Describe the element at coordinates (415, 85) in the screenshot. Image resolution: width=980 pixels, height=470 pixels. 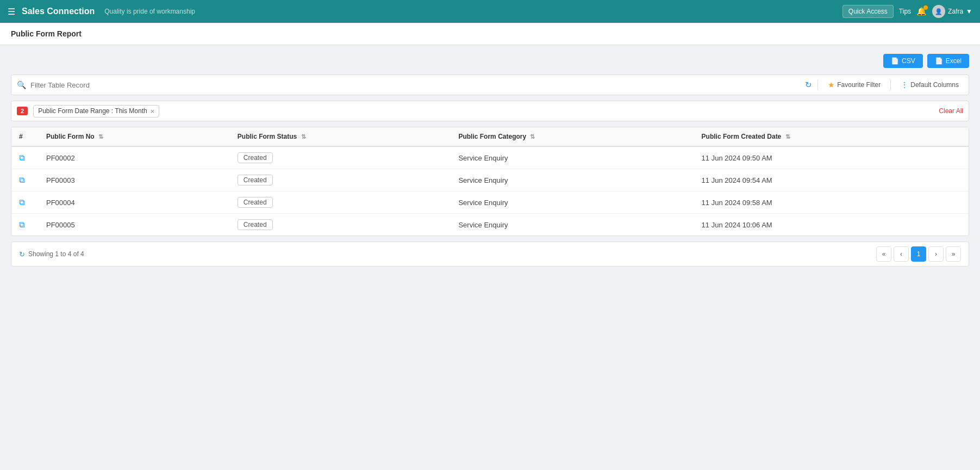
I see `search-input` at that location.